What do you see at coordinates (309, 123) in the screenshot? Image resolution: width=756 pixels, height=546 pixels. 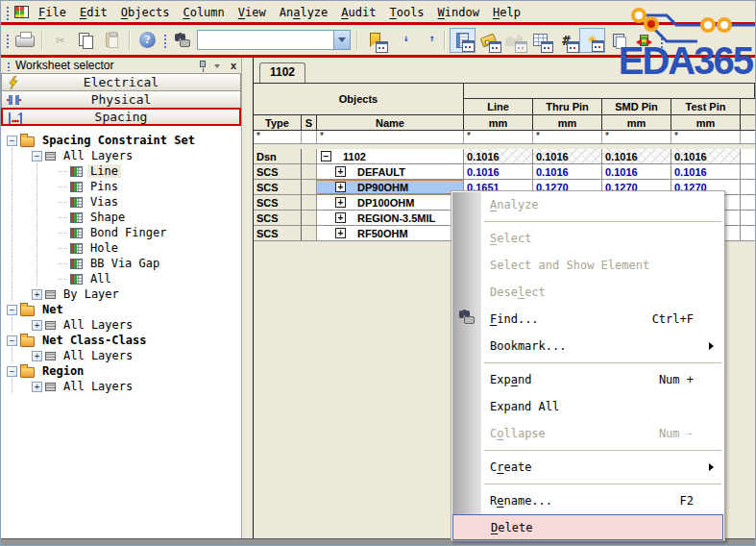 I see `header-s: S` at bounding box center [309, 123].